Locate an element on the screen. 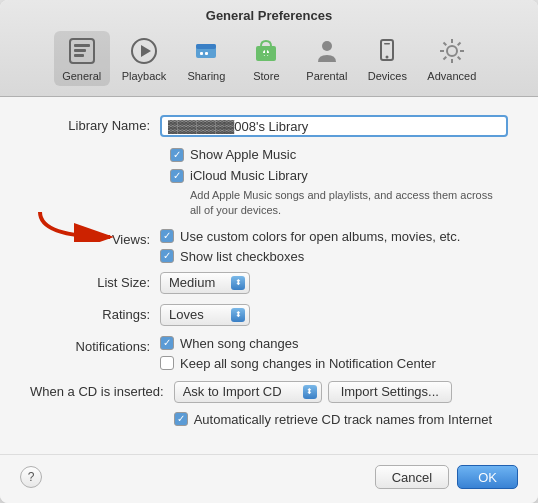 The image size is (538, 503). library-name-row: Library Name: is located at coordinates (269, 126).